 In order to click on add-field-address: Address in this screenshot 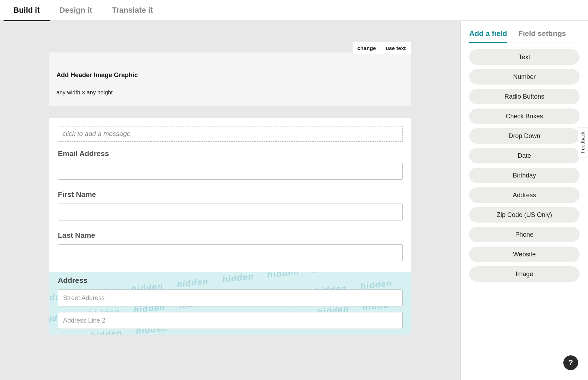, I will do `click(525, 195)`.